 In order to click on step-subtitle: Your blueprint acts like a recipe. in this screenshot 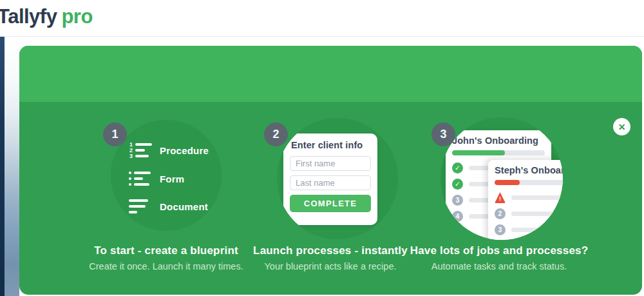, I will do `click(330, 266)`.